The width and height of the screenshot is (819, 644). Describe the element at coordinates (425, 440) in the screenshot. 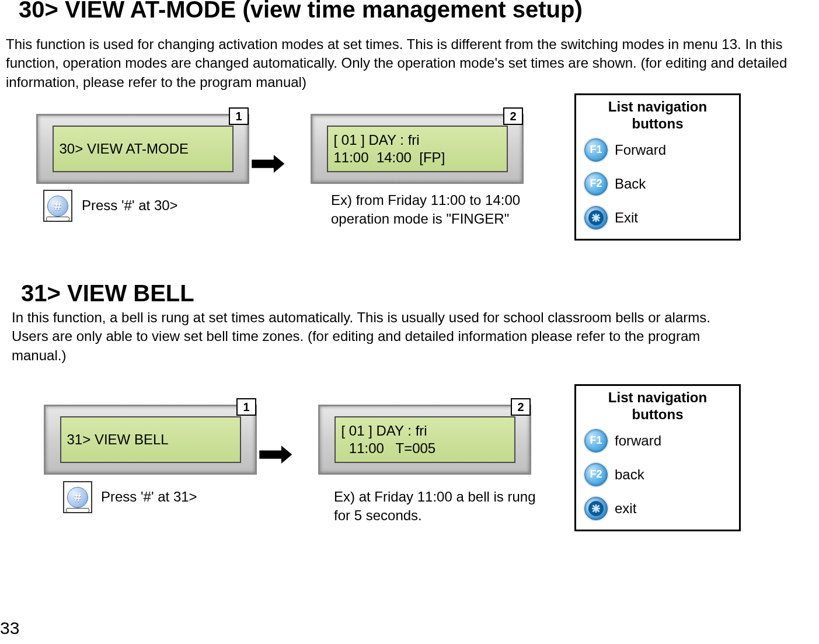

I see `lcd-screen-31-2: [ 01 ] DAY : fri 11:00 T=005` at that location.